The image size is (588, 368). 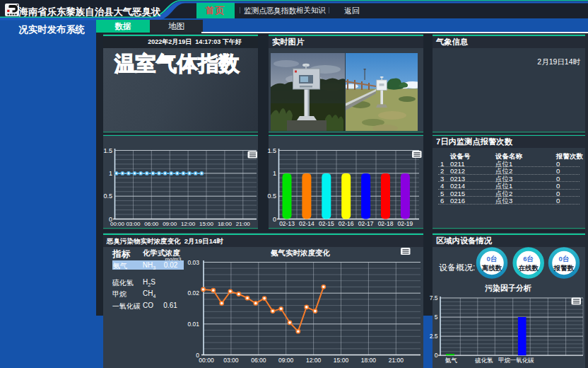 What do you see at coordinates (484, 360) in the screenshot?
I see `svg-text: 硫化氢` at bounding box center [484, 360].